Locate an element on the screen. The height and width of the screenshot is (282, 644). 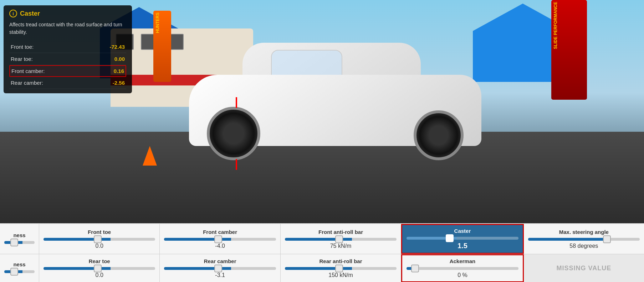
cell-ackerman-value: 0 % is located at coordinates (462, 275).